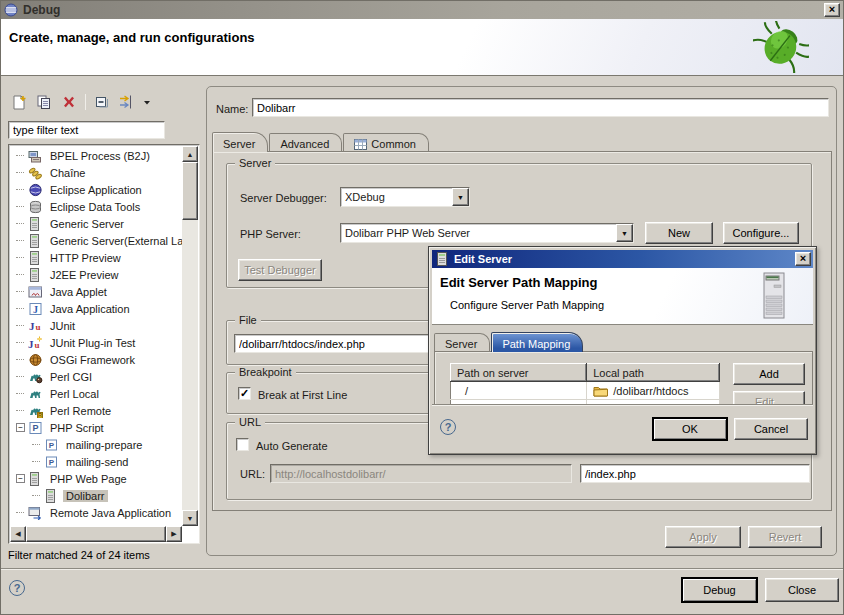  I want to click on revert-button: Revert, so click(785, 537).